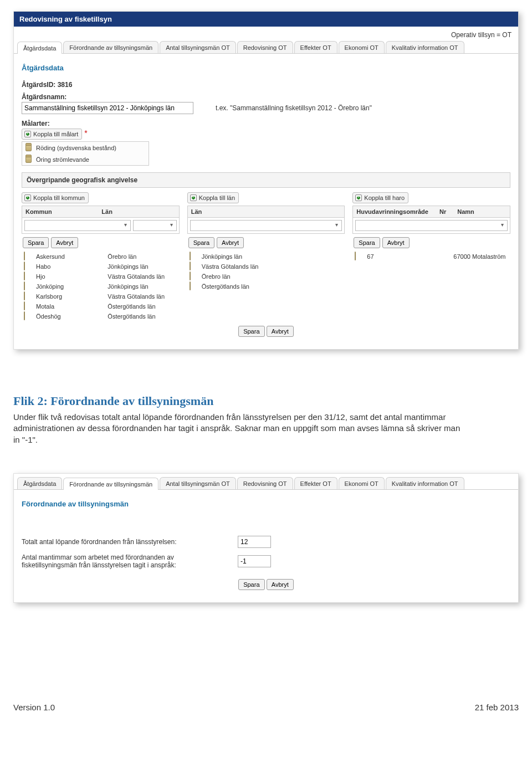  I want to click on kommun-cell: Karlsborg, so click(71, 296).